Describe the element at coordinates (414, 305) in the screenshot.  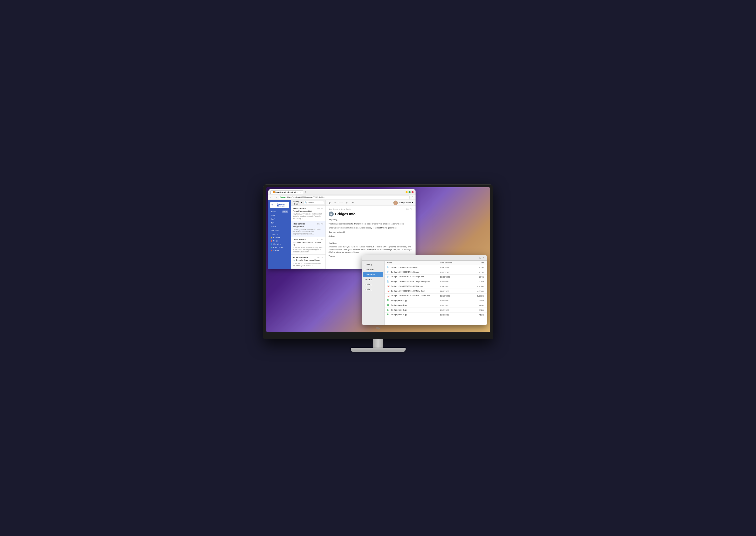
I see `file-name-8: 🖼 Bridge-photo-2.jpg` at that location.